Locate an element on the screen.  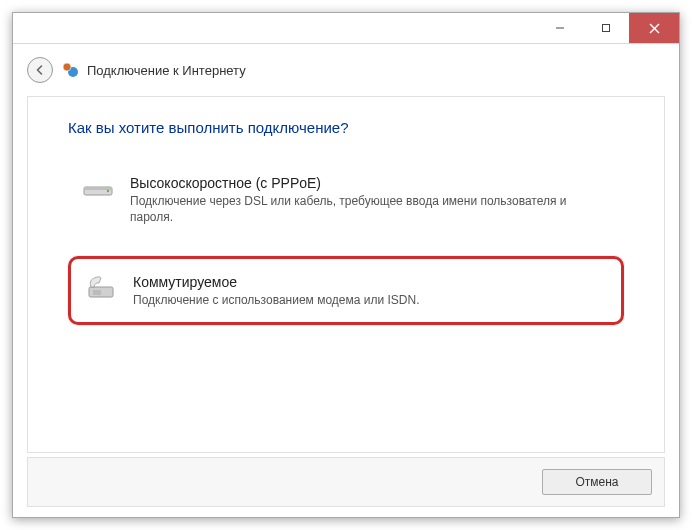
back-button is located at coordinates (40, 70).